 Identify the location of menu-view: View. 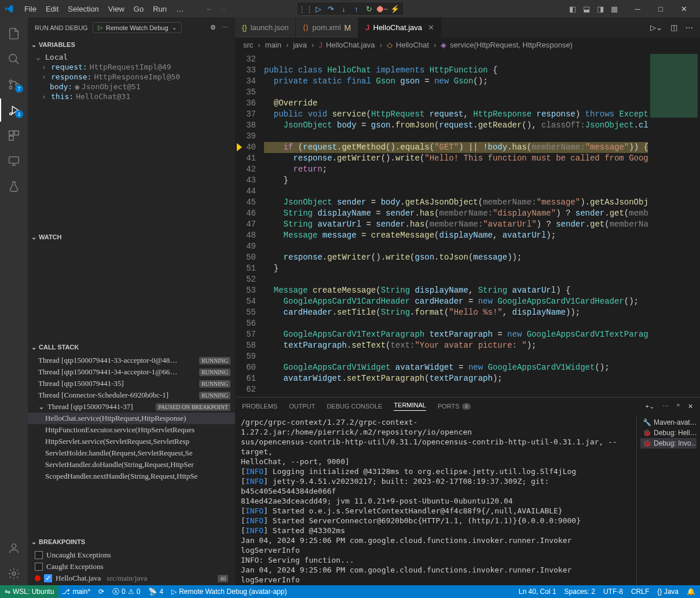
(116, 9).